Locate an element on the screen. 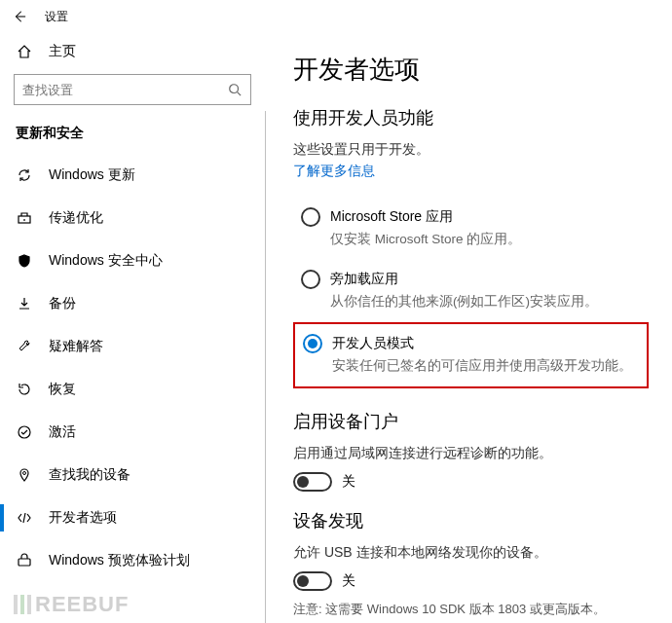 This screenshot has width=672, height=623. sidebar-item-troubleshoot: 疑难解答 is located at coordinates (132, 347).